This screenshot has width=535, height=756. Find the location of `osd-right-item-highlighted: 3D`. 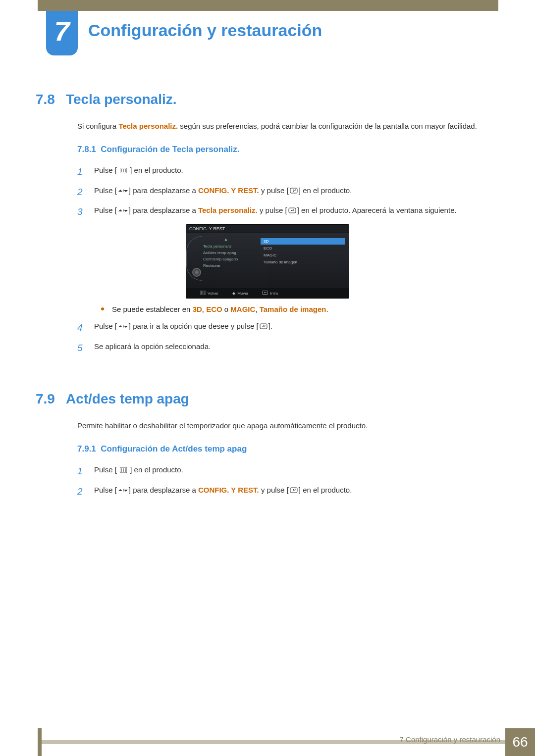

osd-right-item-highlighted: 3D is located at coordinates (303, 242).